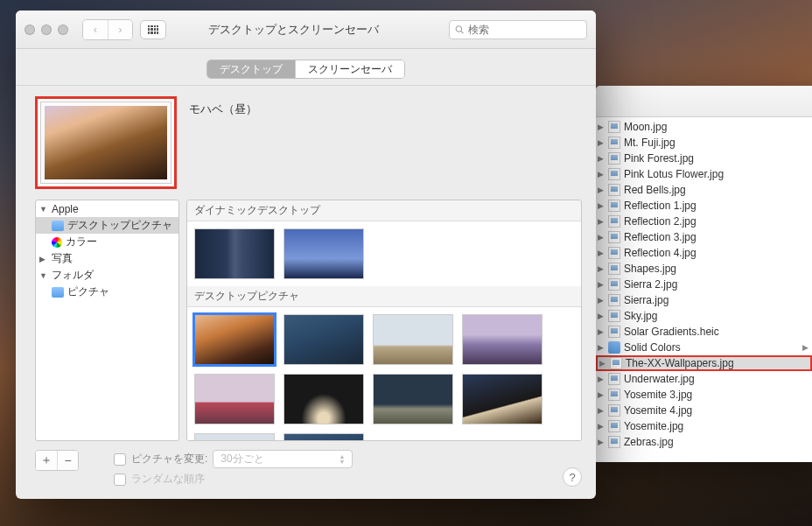 The height and width of the screenshot is (526, 812). What do you see at coordinates (704, 206) in the screenshot?
I see `file-row: ▶Reflection 1.jpg` at bounding box center [704, 206].